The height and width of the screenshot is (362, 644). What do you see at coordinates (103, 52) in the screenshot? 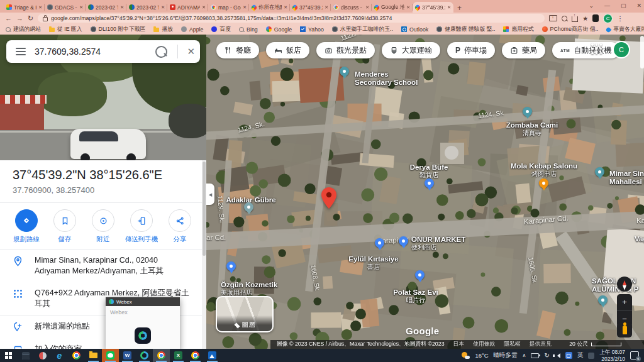
I see `search-box: 37.7609,38.2574 ✕` at bounding box center [103, 52].